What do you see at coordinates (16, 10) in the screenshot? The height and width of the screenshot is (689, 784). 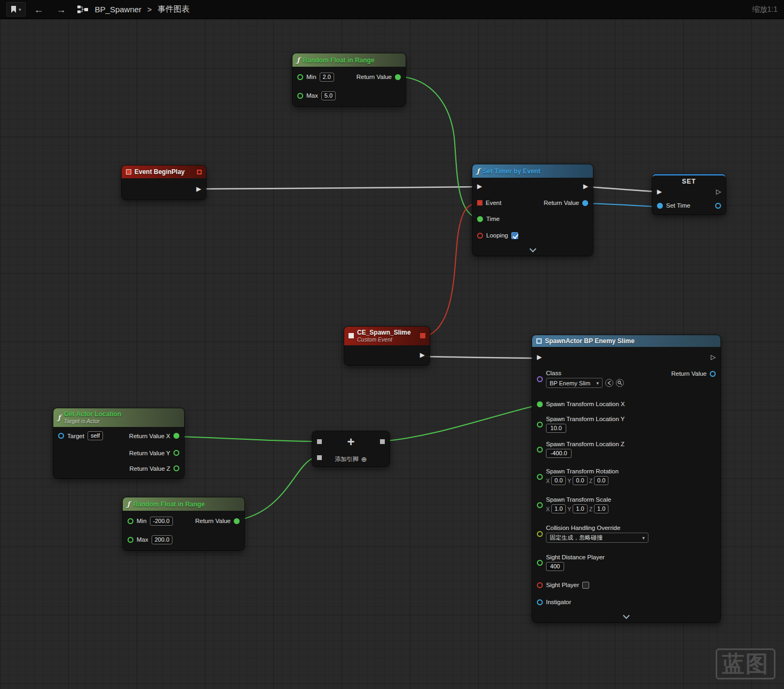 I see `bookmark-button: ▾` at bounding box center [16, 10].